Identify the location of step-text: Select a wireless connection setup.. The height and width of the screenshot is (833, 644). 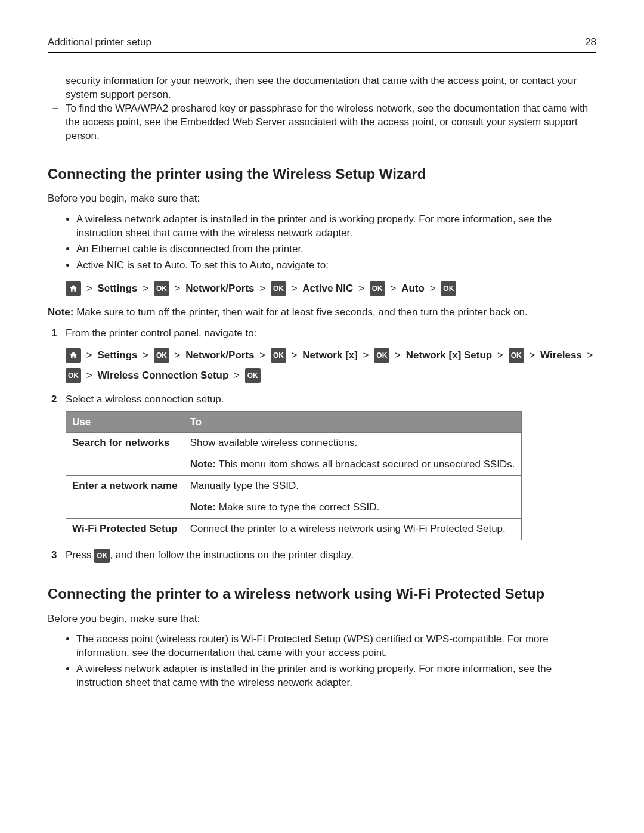
(145, 400).